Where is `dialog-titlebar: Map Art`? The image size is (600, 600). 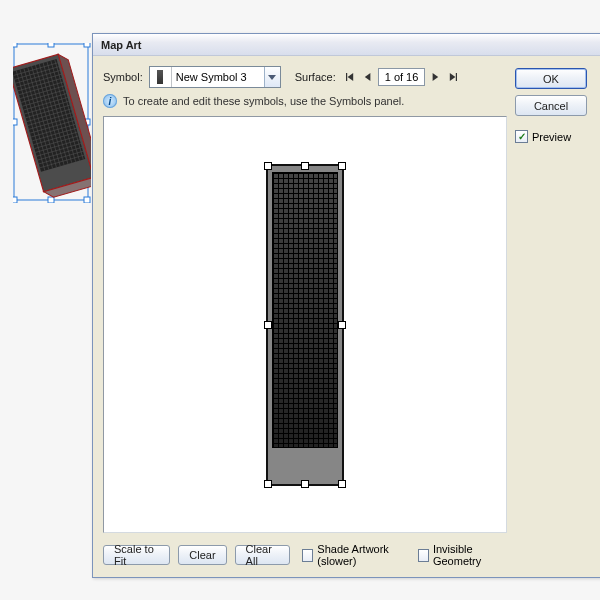 dialog-titlebar: Map Art is located at coordinates (346, 45).